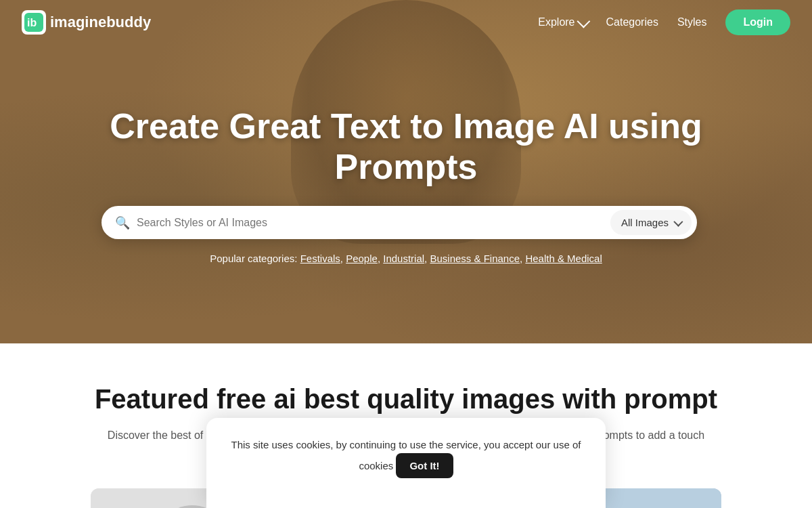 The width and height of the screenshot is (812, 508). I want to click on nav-styles: Styles, so click(692, 22).